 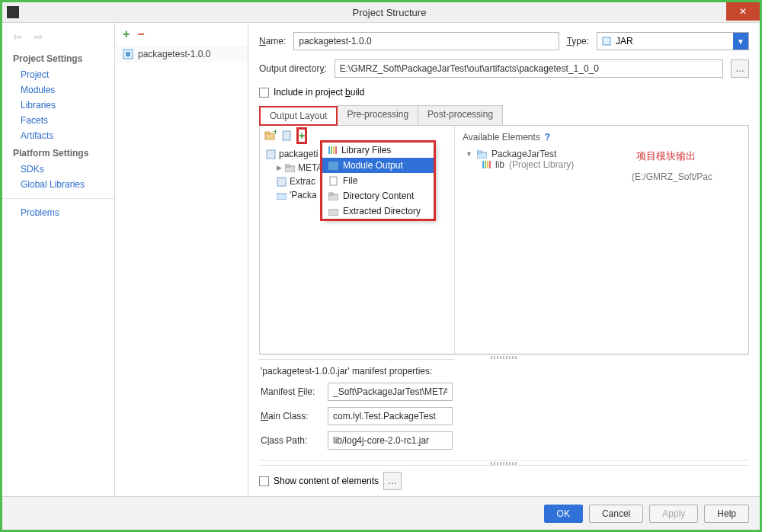 What do you see at coordinates (378, 165) in the screenshot?
I see `menu-item-module-output: Module Output` at bounding box center [378, 165].